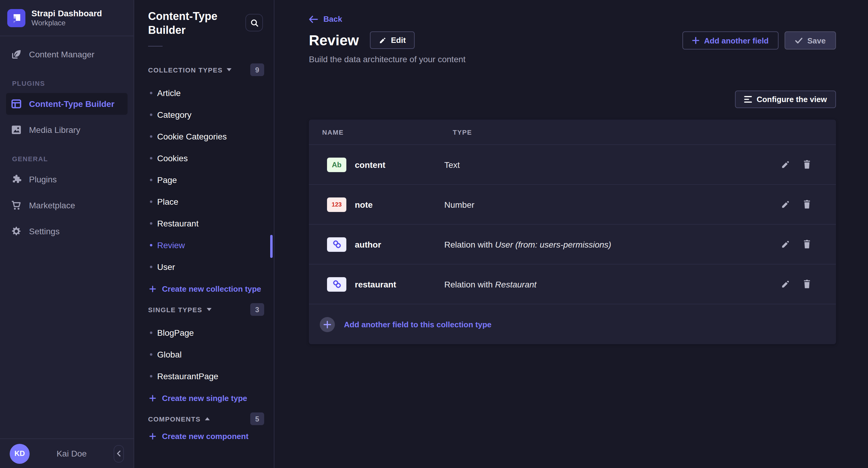 The height and width of the screenshot is (468, 868). What do you see at coordinates (204, 181) in the screenshot?
I see `collection-types-section: COLLECTION TYPES 9 Article Category Cook…` at bounding box center [204, 181].